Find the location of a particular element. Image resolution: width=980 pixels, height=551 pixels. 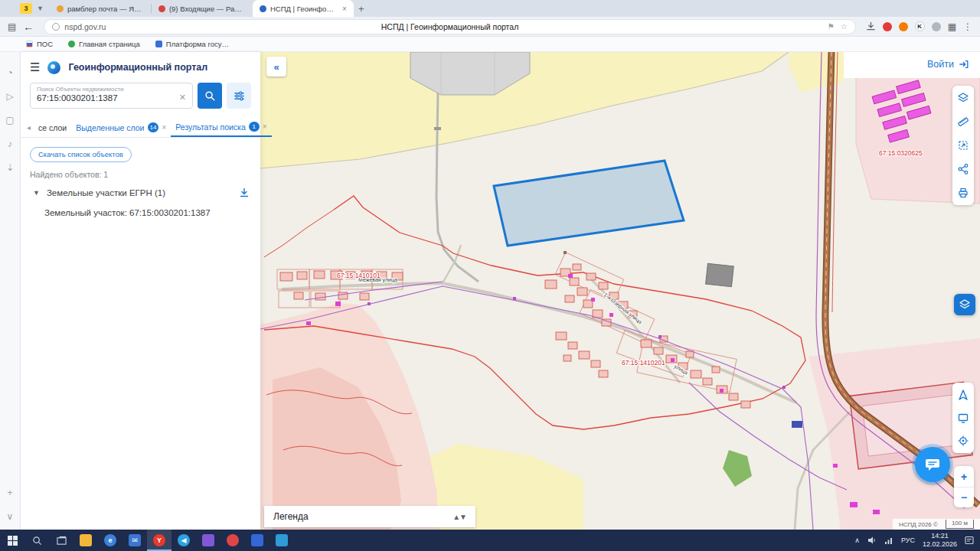

ruler-icon is located at coordinates (963, 122).